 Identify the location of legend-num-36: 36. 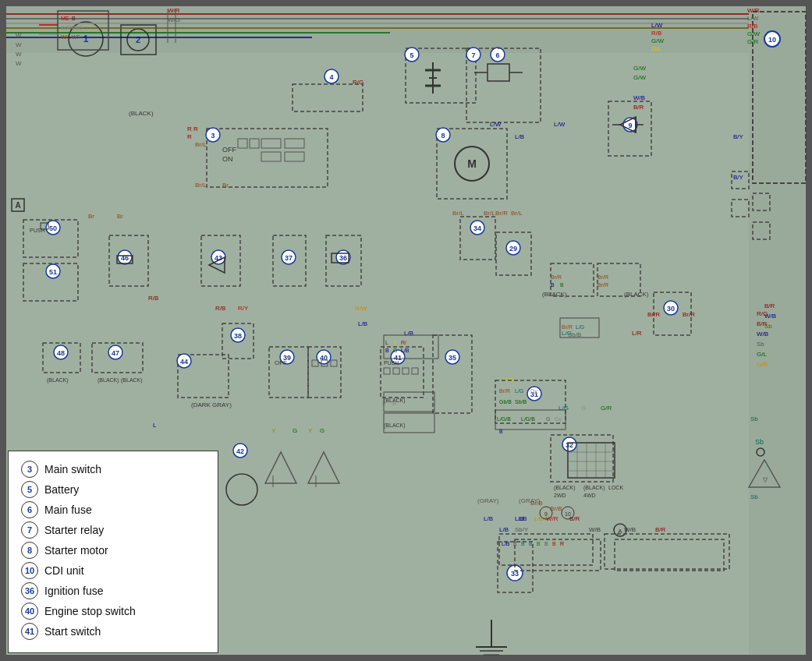
(30, 591).